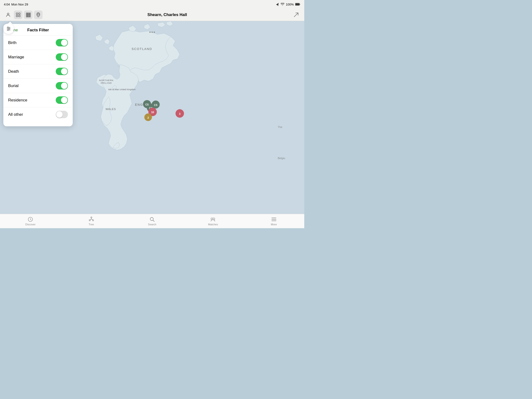 The width and height of the screenshot is (532, 399). What do you see at coordinates (142, 49) in the screenshot?
I see `svg-text: SCOTLAND` at bounding box center [142, 49].